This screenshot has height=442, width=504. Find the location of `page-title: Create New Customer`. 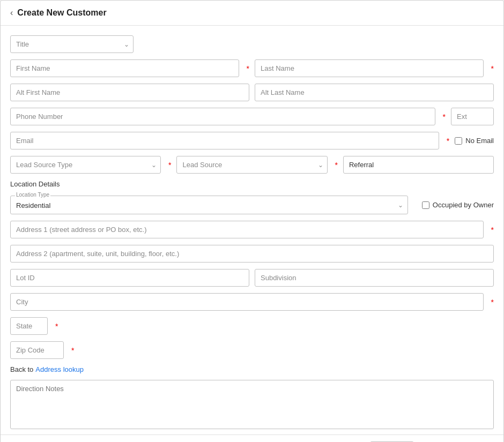

page-title: Create New Customer is located at coordinates (62, 13).